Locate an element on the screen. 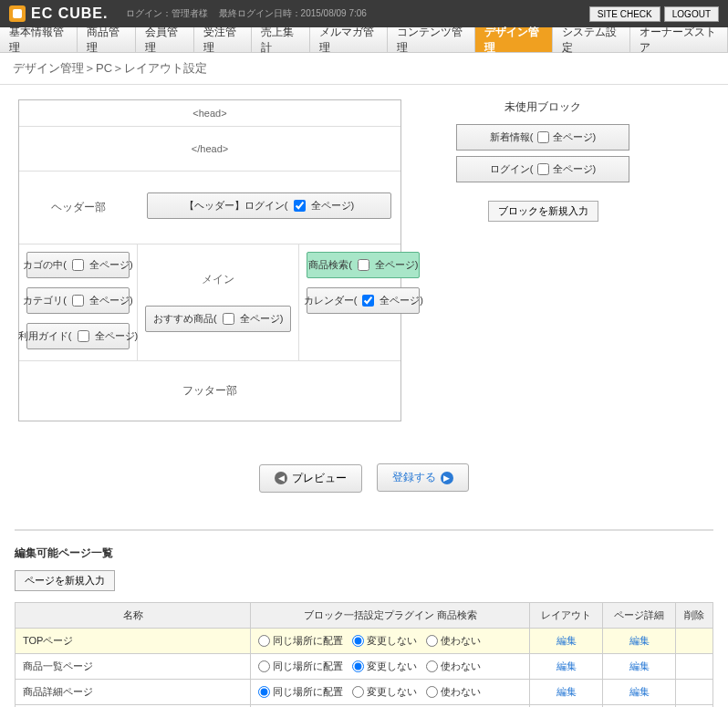 The width and height of the screenshot is (728, 707). layout-block: カテゴリ(全ページ) is located at coordinates (78, 301).